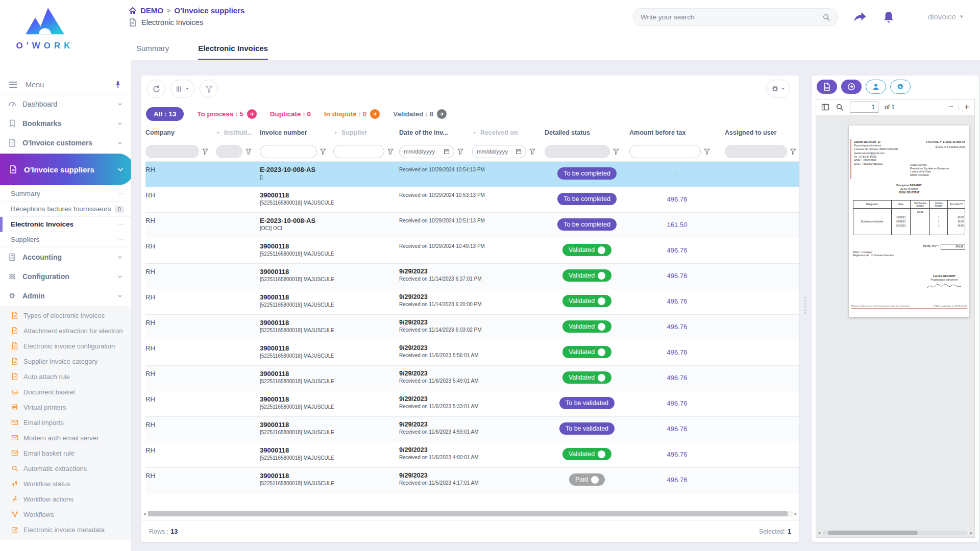  I want to click on filter-chip: Duplicate : 0, so click(290, 114).